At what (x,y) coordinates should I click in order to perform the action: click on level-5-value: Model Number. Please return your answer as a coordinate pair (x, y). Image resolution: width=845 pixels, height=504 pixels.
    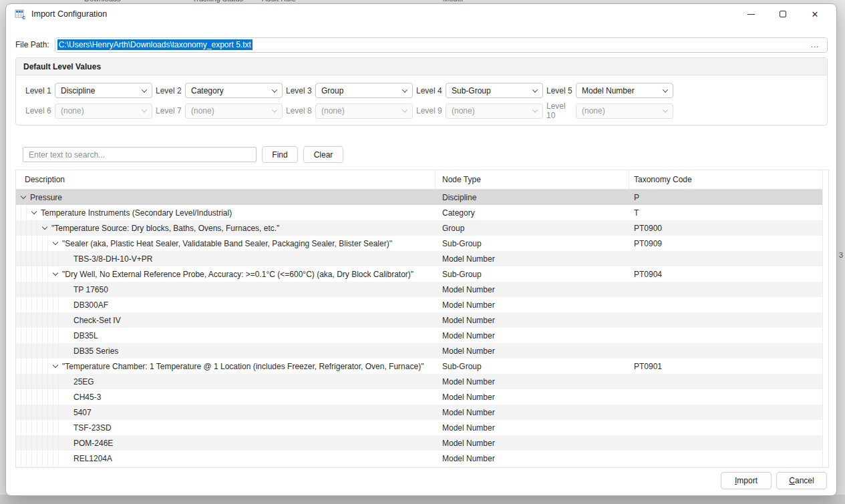
    Looking at the image, I should click on (623, 91).